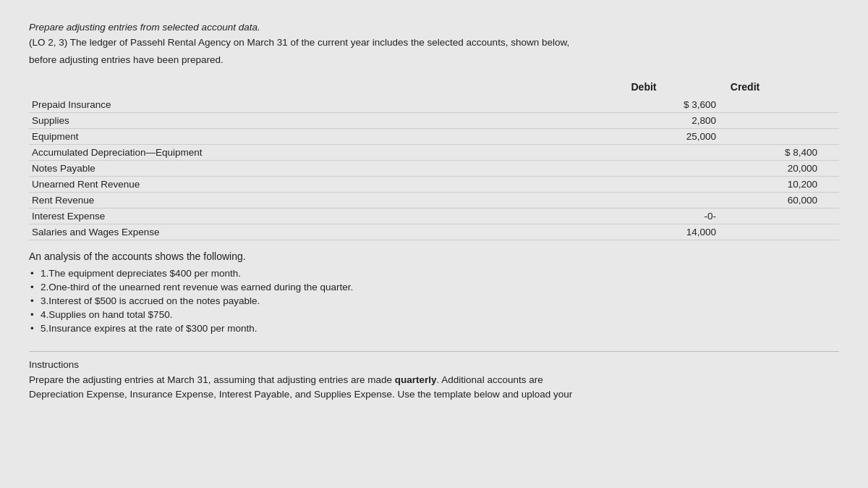 The width and height of the screenshot is (868, 488). I want to click on account-name: Unearned Rent Revenue, so click(333, 184).